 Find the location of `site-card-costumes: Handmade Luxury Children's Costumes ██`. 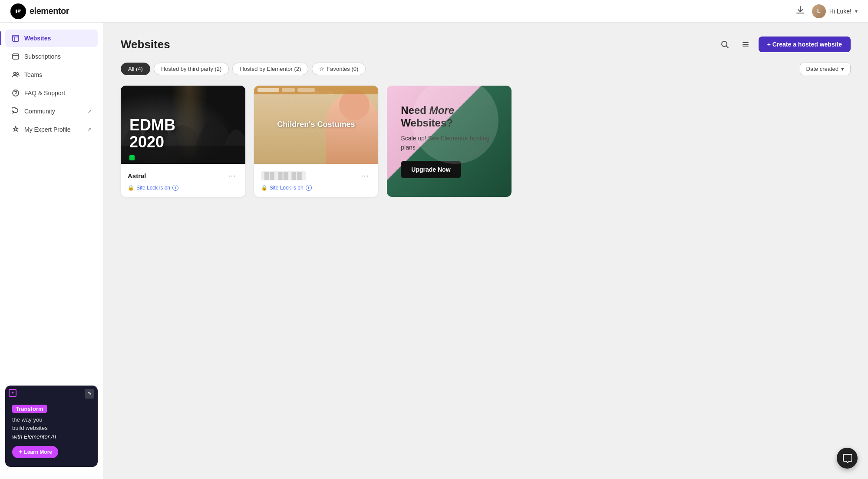

site-card-costumes: Handmade Luxury Children's Costumes ██ is located at coordinates (316, 141).